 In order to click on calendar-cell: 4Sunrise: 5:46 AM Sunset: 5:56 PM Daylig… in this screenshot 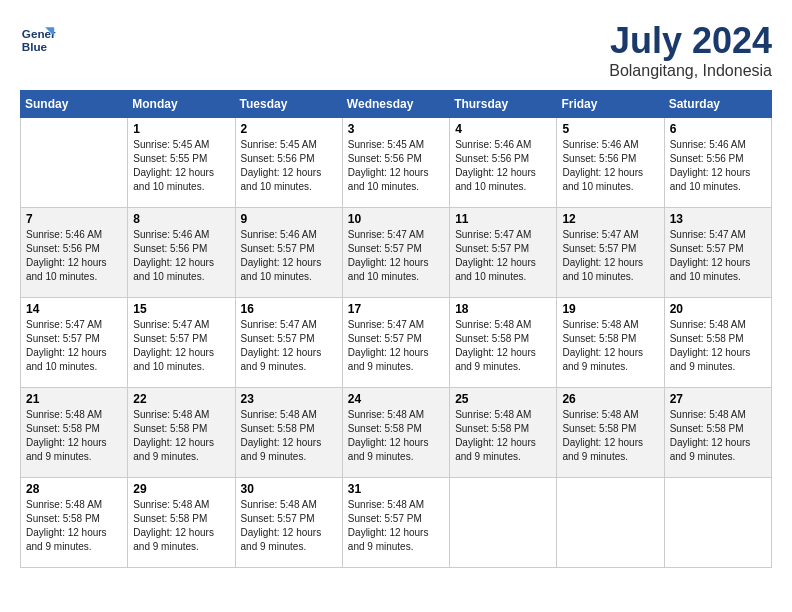, I will do `click(504, 163)`.